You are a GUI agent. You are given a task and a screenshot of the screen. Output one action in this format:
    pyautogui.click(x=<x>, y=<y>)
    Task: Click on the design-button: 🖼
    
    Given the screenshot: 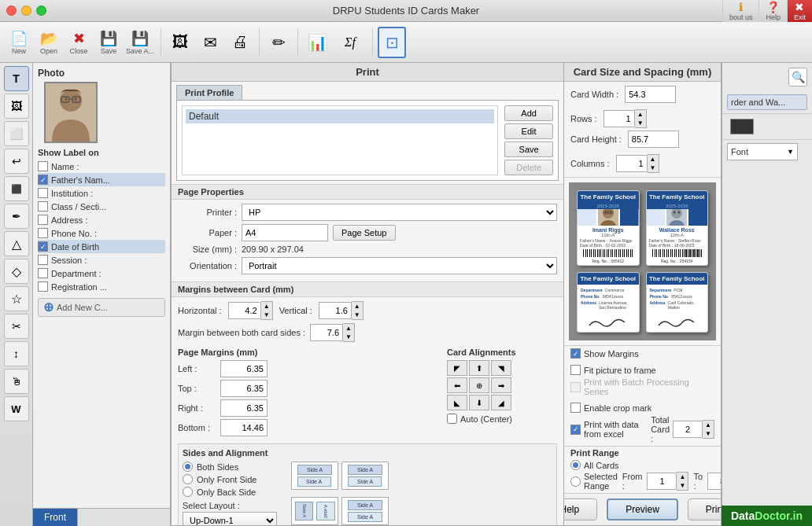 What is the action you would take?
    pyautogui.click(x=180, y=42)
    